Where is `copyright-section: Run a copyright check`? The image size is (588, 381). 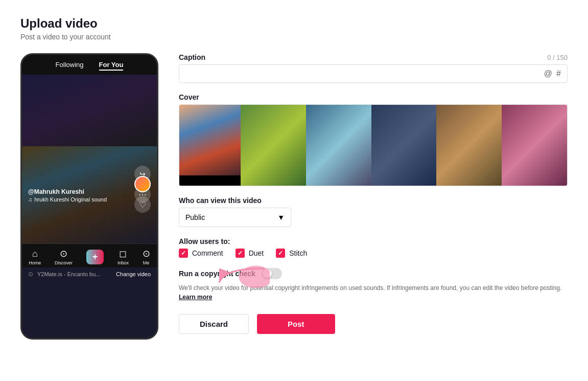 copyright-section: Run a copyright check is located at coordinates (373, 285).